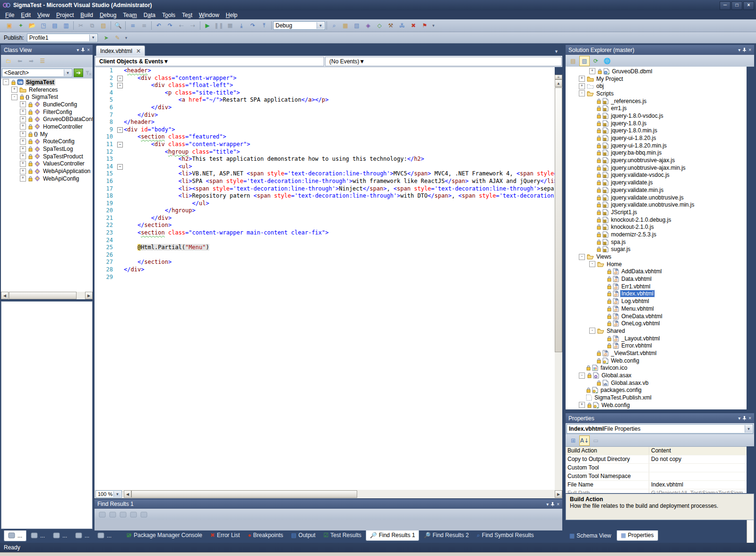 The height and width of the screenshot is (556, 756). Describe the element at coordinates (325, 278) in the screenshot. I see `code-line-29: 29` at that location.